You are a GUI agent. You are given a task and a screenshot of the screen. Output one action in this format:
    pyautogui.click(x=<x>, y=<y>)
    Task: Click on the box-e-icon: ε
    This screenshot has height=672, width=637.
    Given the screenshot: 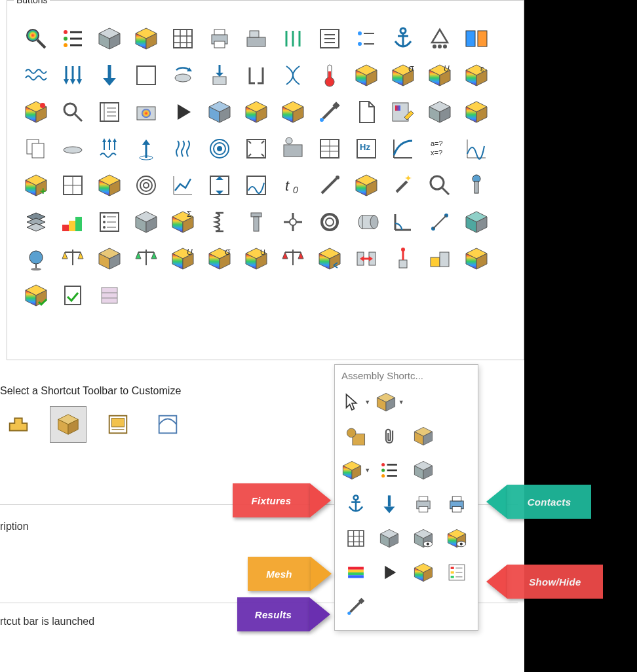 What is the action you would take?
    pyautogui.click(x=476, y=75)
    